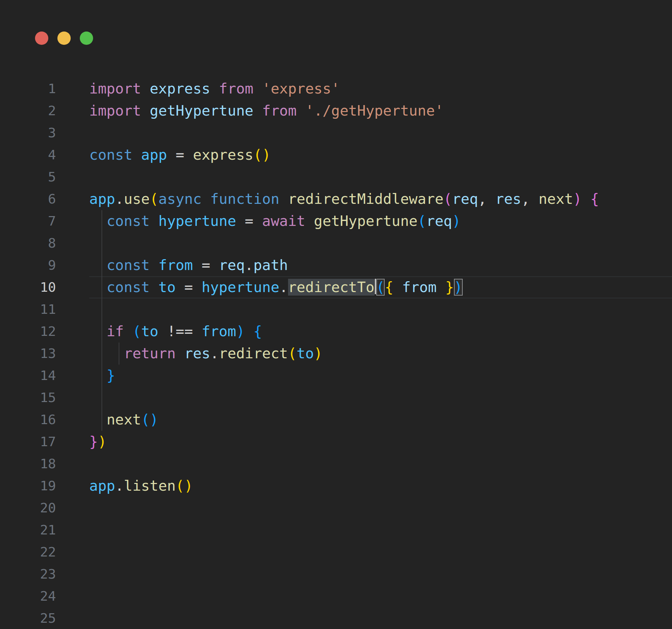  What do you see at coordinates (336, 398) in the screenshot?
I see `code-line: 15` at bounding box center [336, 398].